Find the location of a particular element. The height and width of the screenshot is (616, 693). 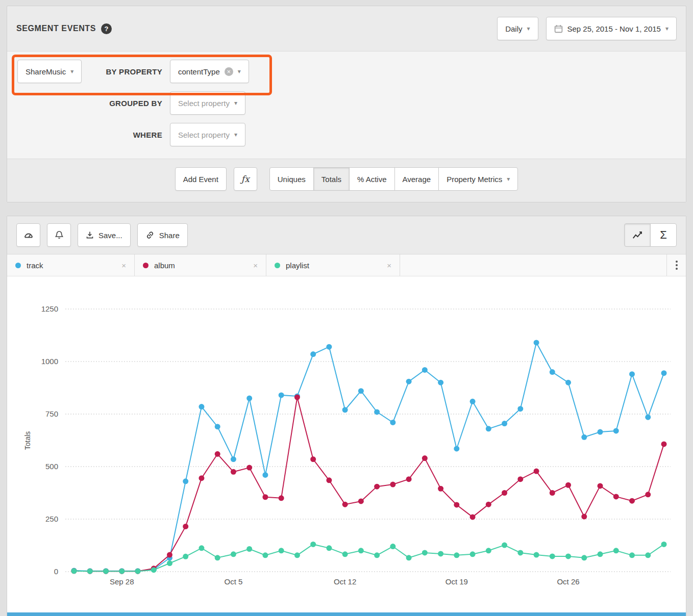

where-dropdown: Select property ▾ is located at coordinates (208, 135).